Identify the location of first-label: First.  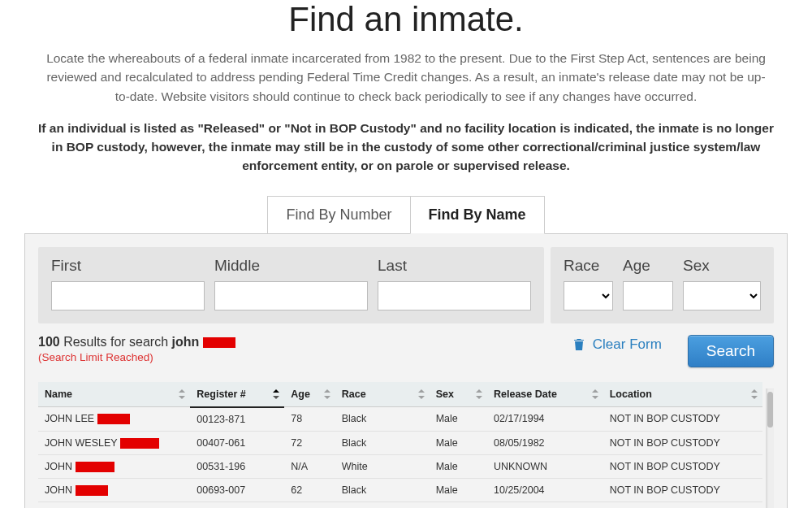
(128, 266).